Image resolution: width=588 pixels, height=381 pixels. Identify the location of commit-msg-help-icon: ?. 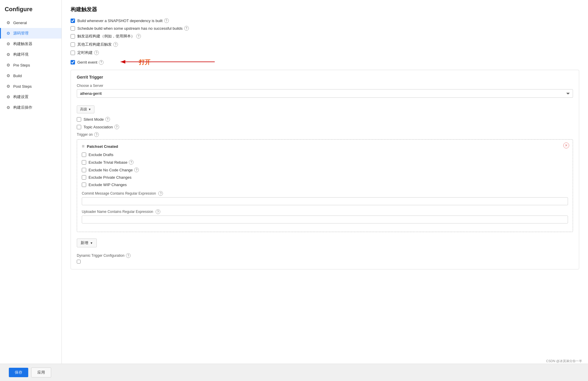
(161, 193).